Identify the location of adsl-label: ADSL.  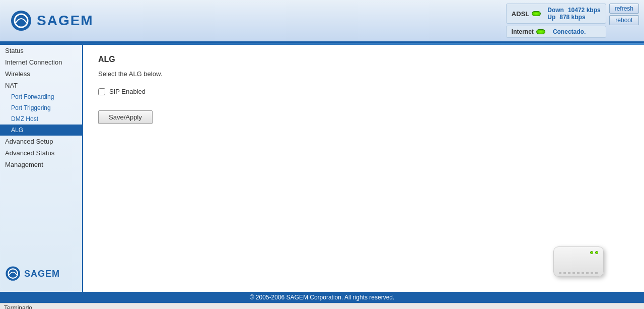
(521, 14).